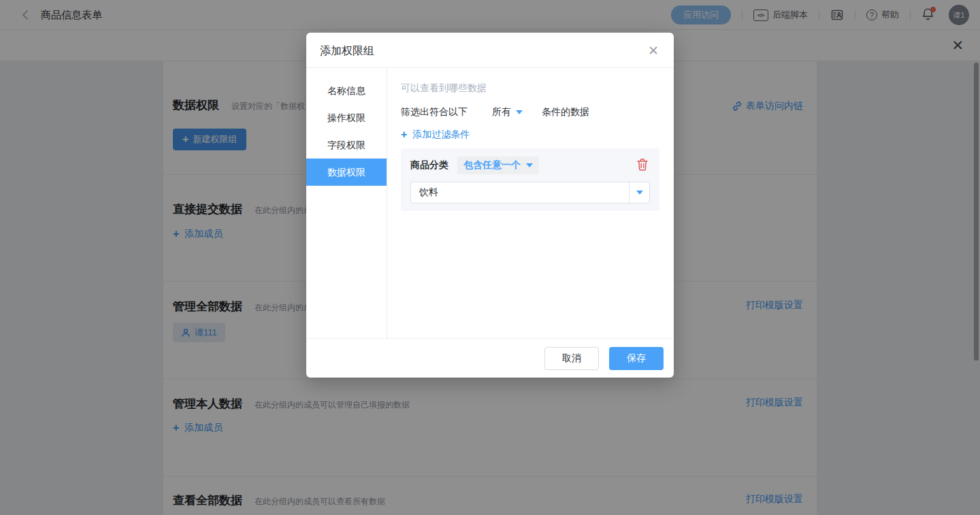 The width and height of the screenshot is (980, 515). What do you see at coordinates (346, 172) in the screenshot?
I see `tab-data-permission: 数据权限` at bounding box center [346, 172].